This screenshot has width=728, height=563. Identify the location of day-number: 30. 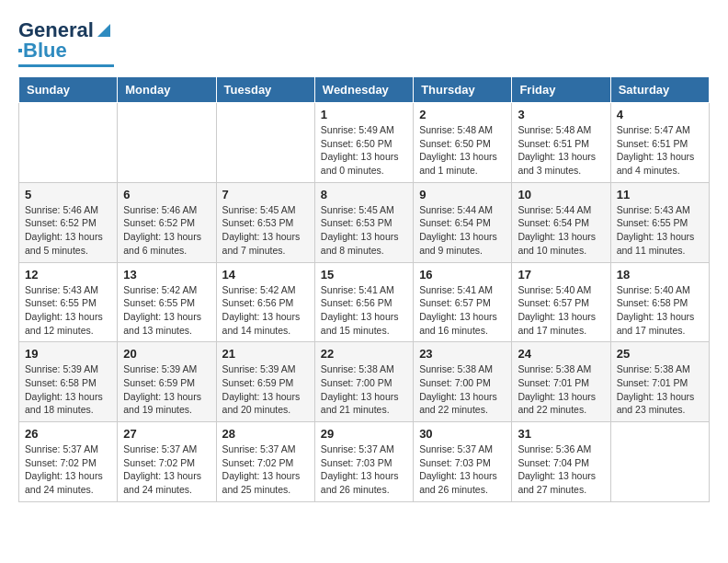
(462, 434).